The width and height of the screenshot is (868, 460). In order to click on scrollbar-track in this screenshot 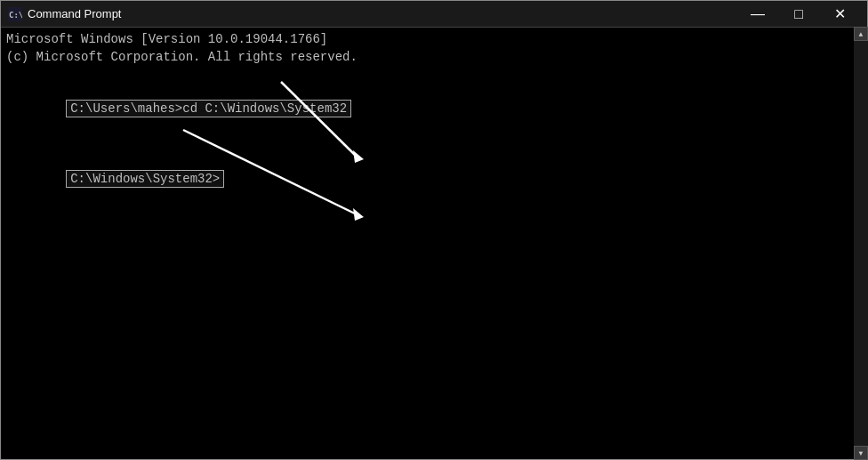, I will do `click(861, 244)`.